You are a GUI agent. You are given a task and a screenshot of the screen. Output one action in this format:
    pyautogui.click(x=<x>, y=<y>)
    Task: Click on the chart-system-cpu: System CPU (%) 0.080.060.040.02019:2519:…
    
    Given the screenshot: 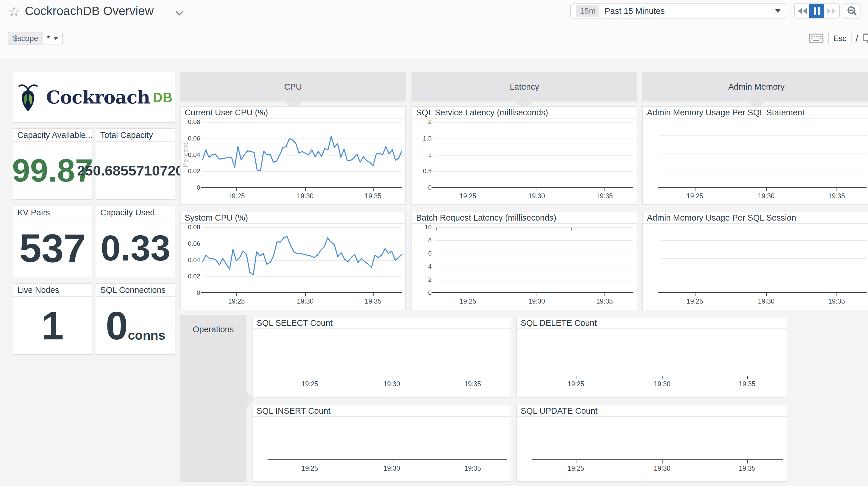 What is the action you would take?
    pyautogui.click(x=293, y=261)
    